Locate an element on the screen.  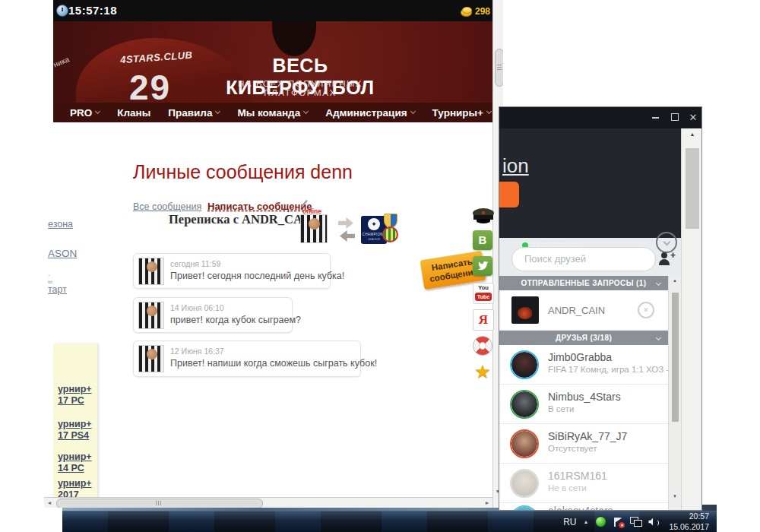
friend-row: aleksey4stars is located at coordinates (584, 507).